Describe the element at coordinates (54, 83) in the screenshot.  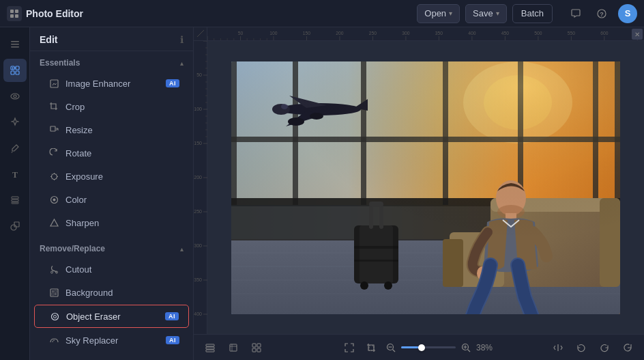
I see `image-enhancer-icon` at that location.